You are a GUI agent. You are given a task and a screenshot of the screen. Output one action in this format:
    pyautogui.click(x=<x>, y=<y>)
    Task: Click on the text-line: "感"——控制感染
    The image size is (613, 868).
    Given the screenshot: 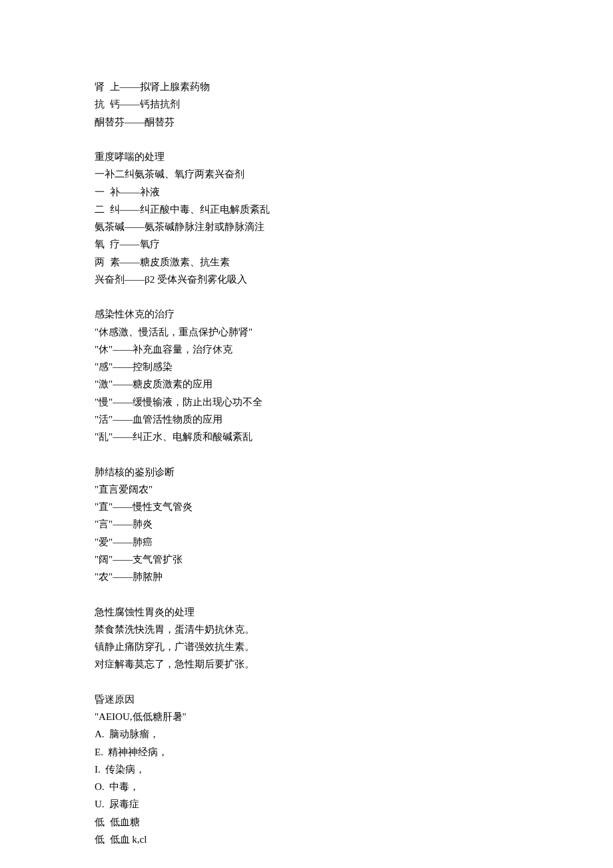 What is the action you would take?
    pyautogui.click(x=306, y=367)
    